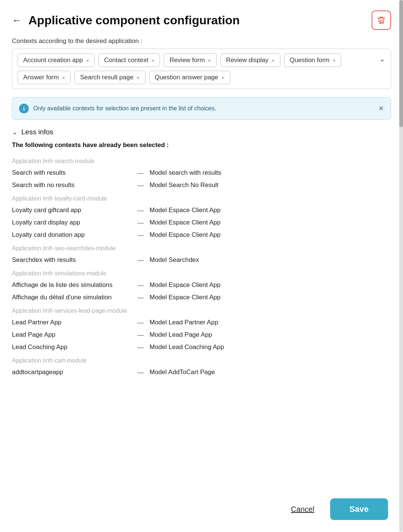  I want to click on context-model: Model Lead Partner App, so click(270, 322).